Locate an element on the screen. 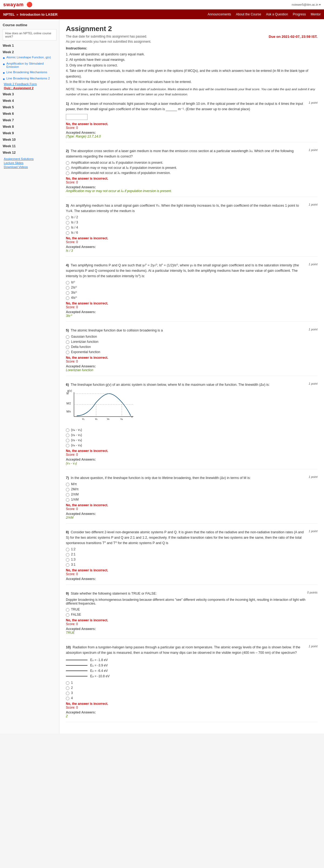  nav-mentor: Mentor is located at coordinates (316, 14).